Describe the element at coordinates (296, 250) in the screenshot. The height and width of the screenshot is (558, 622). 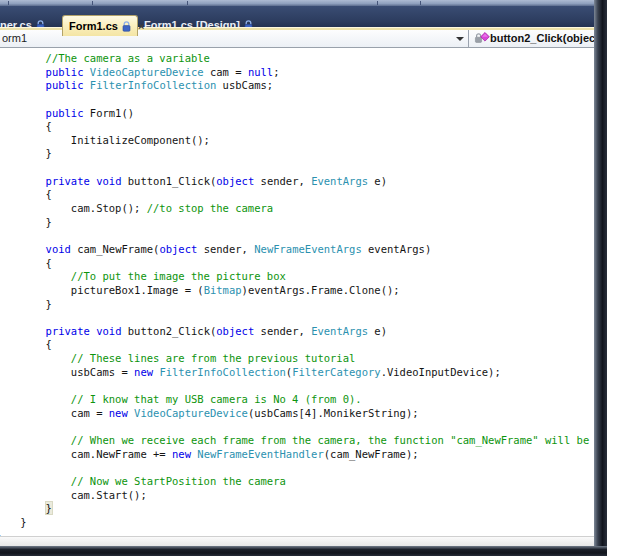
I see `code-line: void cam_NewFrame(object sender, NewFram…` at that location.